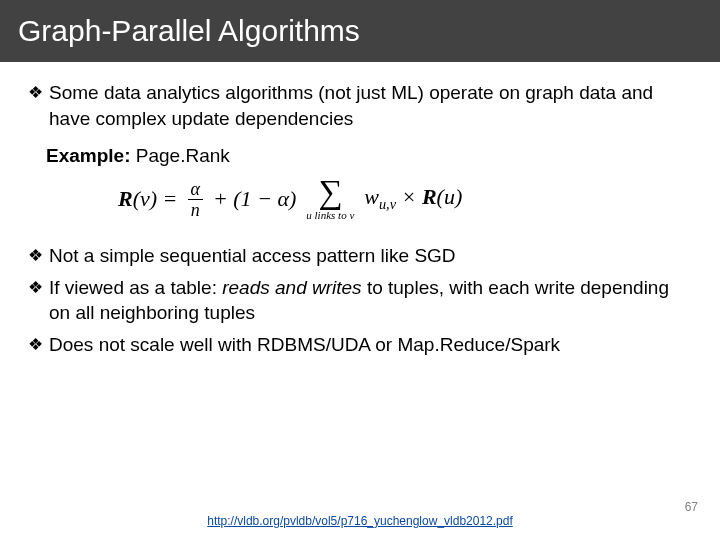  What do you see at coordinates (360, 106) in the screenshot?
I see `bullet-1: ❖ Some data analytics algorithms (not ju…` at bounding box center [360, 106].